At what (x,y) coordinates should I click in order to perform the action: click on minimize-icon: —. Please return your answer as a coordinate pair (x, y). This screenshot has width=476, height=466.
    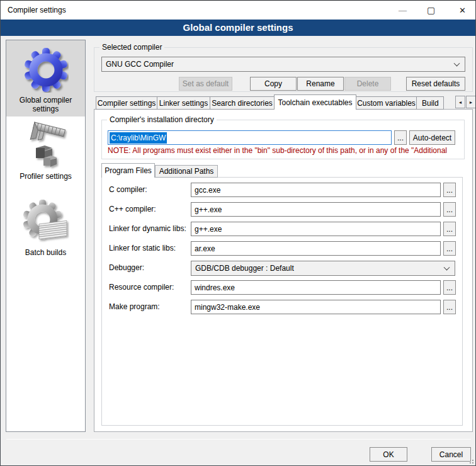
    Looking at the image, I should click on (403, 10).